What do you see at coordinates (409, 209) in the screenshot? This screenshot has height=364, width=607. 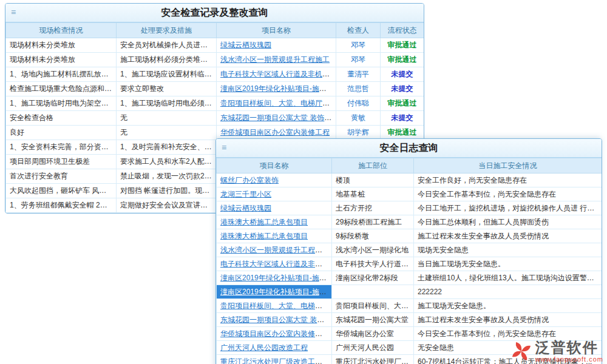 I see `table-row: 绿城云栖玫瑰园土石方开挖今日工地开工，旋挖机进场，对旋挖机操作人员进 行安全技术…` at bounding box center [409, 209].